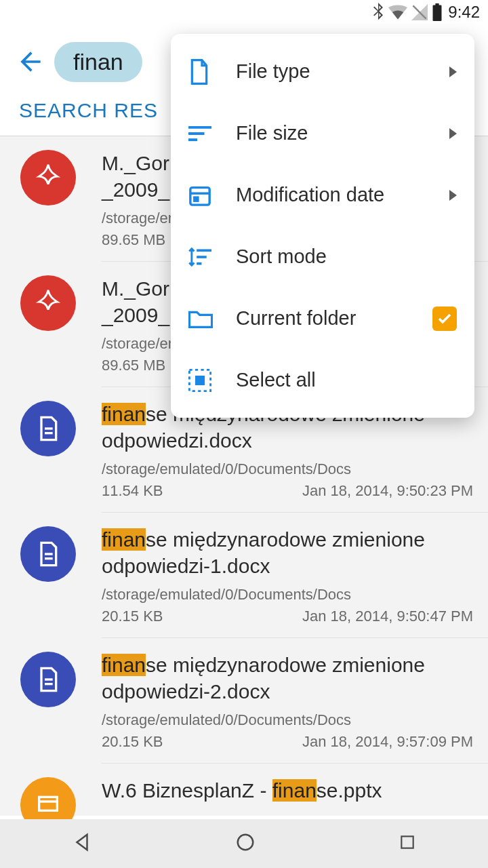 Image resolution: width=488 pixels, height=868 pixels. I want to click on result-row: W.6 BiznesplanZ - finanse.pptx, so click(244, 789).